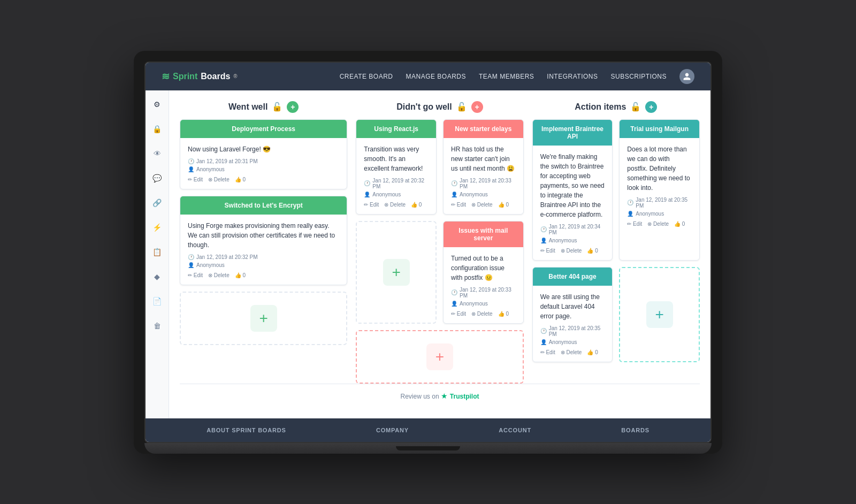 This screenshot has height=504, width=856. Describe the element at coordinates (659, 315) in the screenshot. I see `add-card-action-items: +` at that location.